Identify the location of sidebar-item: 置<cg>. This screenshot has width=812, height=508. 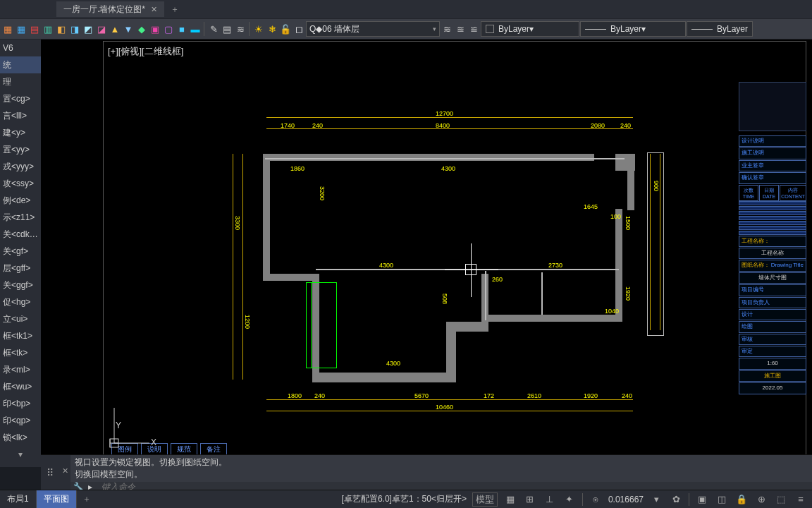
(20, 99).